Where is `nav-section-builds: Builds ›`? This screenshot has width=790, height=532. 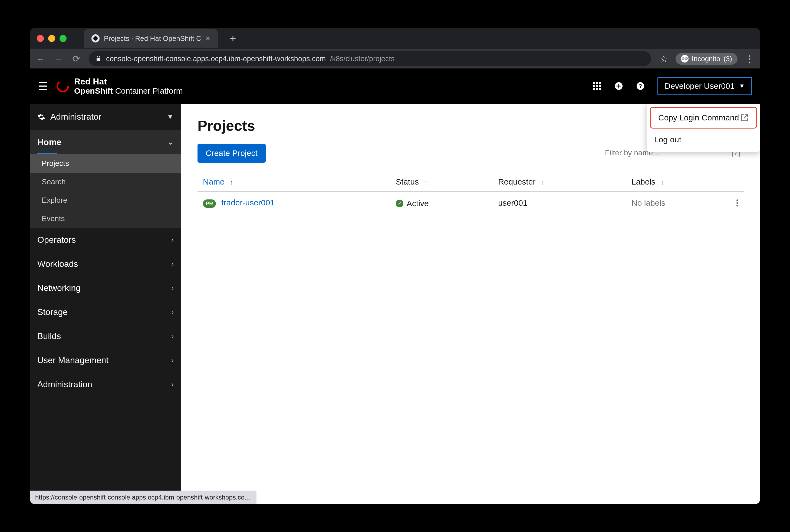
nav-section-builds: Builds › is located at coordinates (105, 336).